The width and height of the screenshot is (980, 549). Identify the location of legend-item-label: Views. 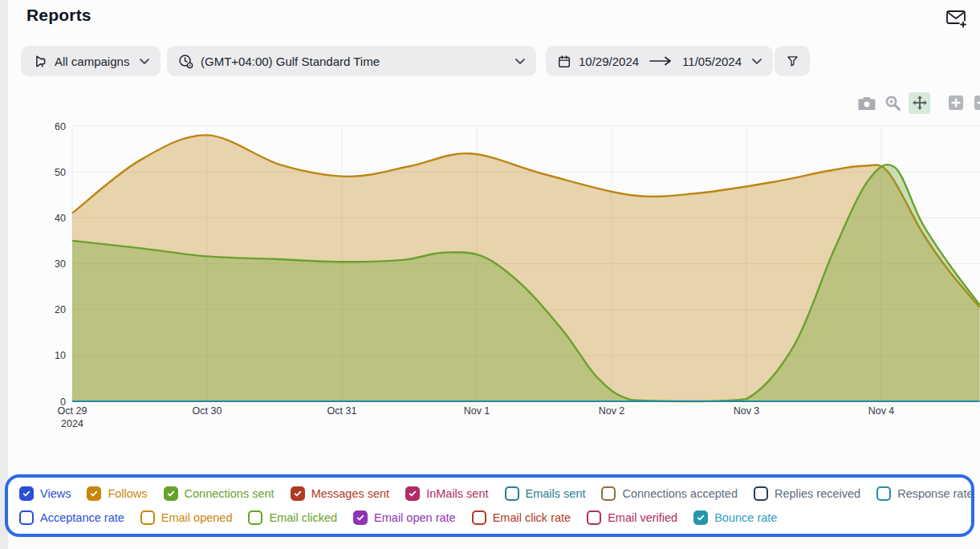
(55, 494).